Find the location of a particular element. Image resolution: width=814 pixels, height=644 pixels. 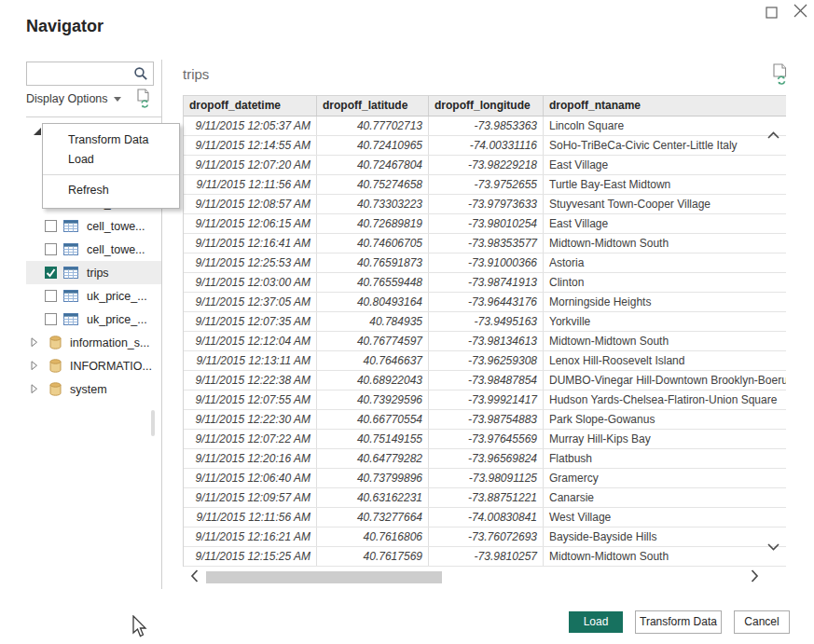

table-cell: Morningside Heights is located at coordinates (665, 302).